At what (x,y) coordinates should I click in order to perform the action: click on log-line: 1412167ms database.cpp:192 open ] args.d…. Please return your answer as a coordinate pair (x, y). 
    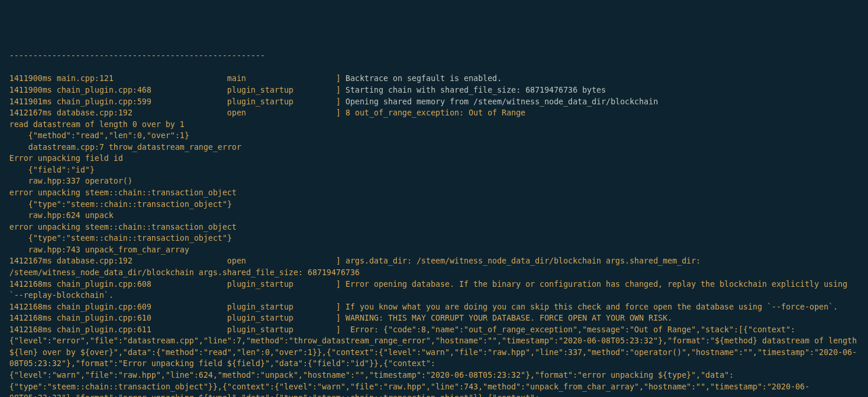
    Looking at the image, I should click on (434, 267).